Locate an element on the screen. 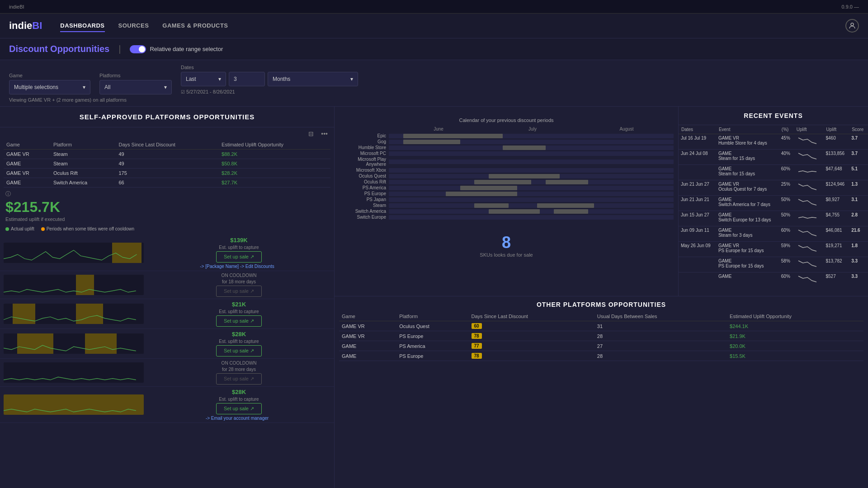  other-days: 77 is located at coordinates (532, 346).